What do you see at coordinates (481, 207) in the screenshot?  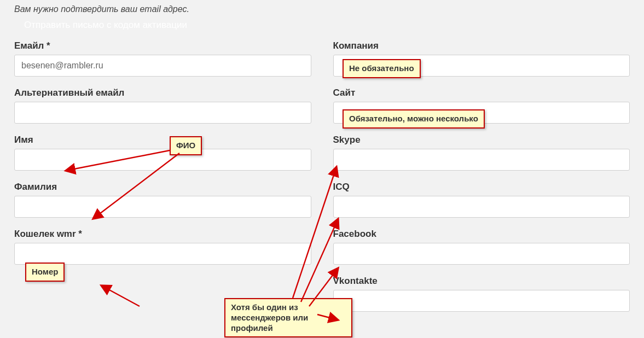 I see `icq-input` at bounding box center [481, 207].